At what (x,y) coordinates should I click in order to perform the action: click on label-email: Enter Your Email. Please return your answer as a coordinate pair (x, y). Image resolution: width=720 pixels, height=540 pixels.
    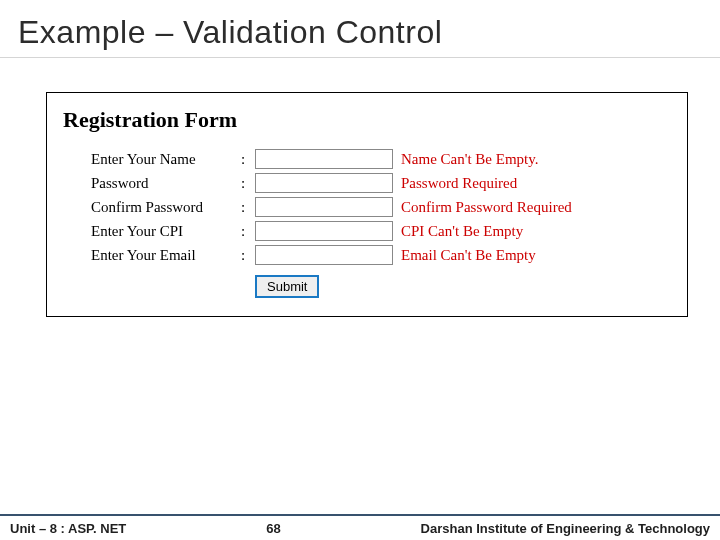
    Looking at the image, I should click on (166, 256).